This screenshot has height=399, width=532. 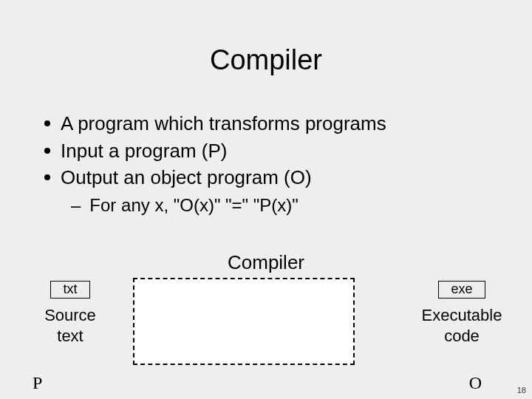 What do you see at coordinates (462, 316) in the screenshot?
I see `output-label-1: Executable` at bounding box center [462, 316].